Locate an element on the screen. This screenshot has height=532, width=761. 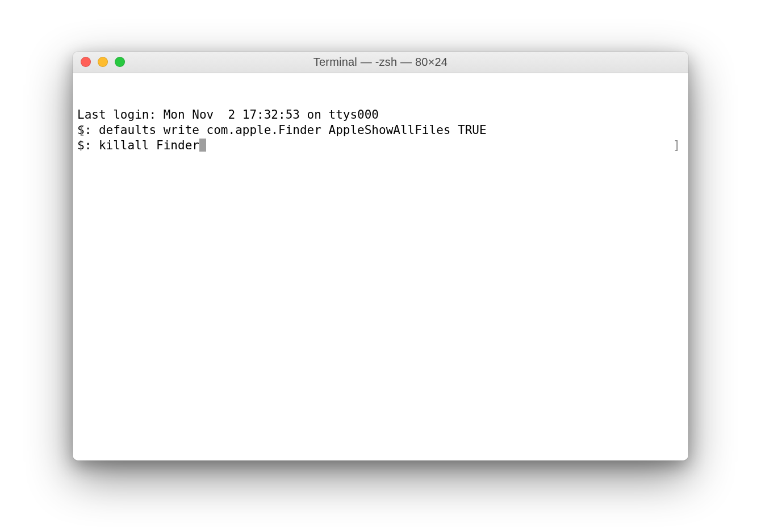
terminal-line: Last login: Mon Nov 2 17:32:53 on ttys00… is located at coordinates (380, 115).